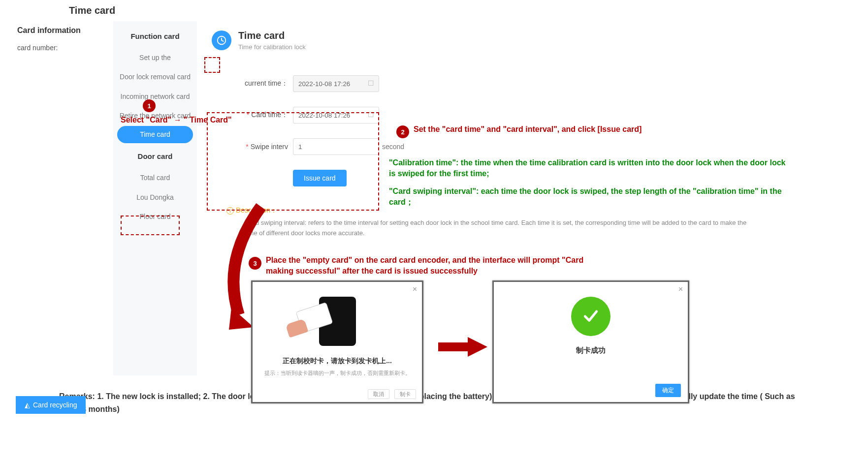 This screenshot has height=463, width=868. What do you see at coordinates (65, 48) in the screenshot?
I see `card-number-label: card number:` at bounding box center [65, 48].